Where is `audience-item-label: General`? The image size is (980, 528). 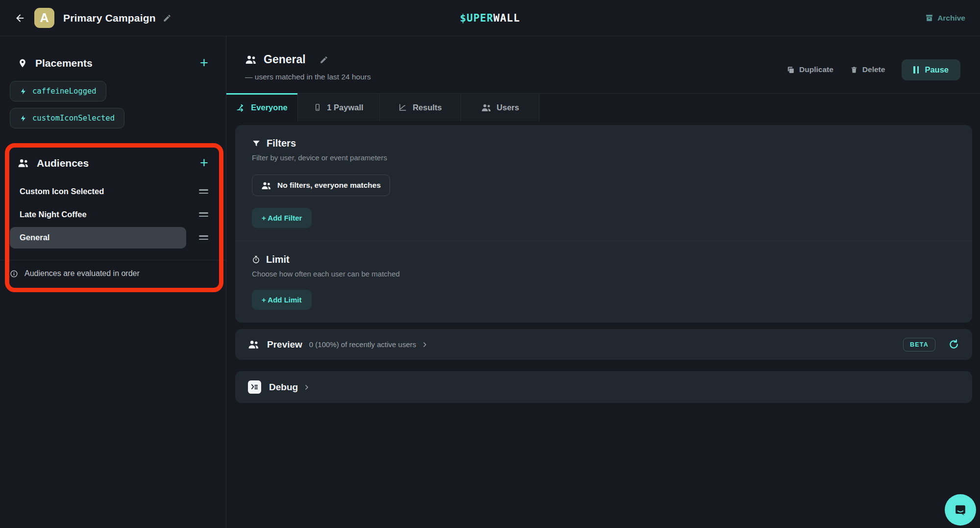
audience-item-label: General is located at coordinates (34, 237).